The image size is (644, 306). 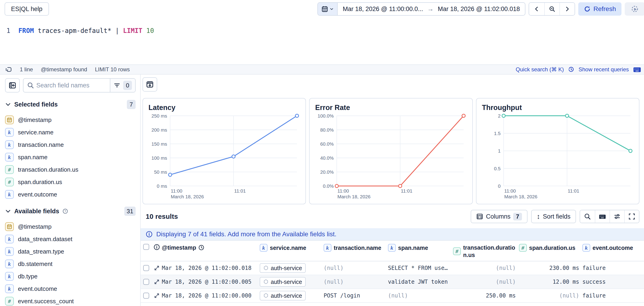 What do you see at coordinates (632, 216) in the screenshot?
I see `table-fullscreen-button` at bounding box center [632, 216].